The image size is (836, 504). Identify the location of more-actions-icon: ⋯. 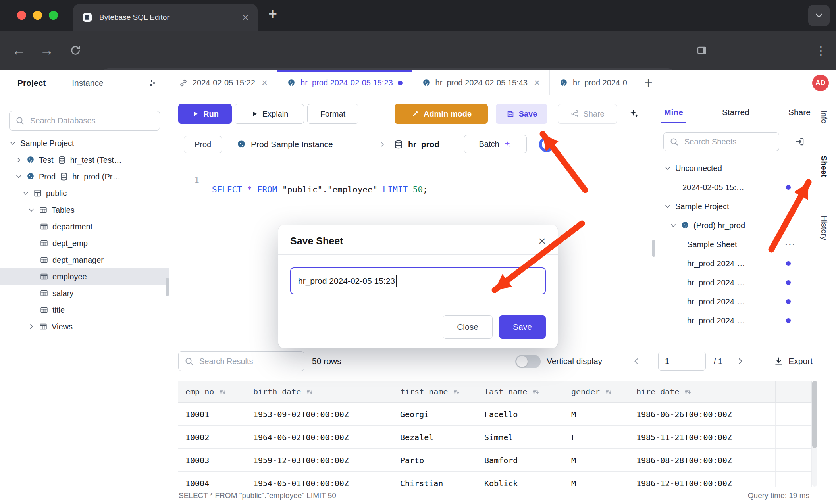
(790, 244).